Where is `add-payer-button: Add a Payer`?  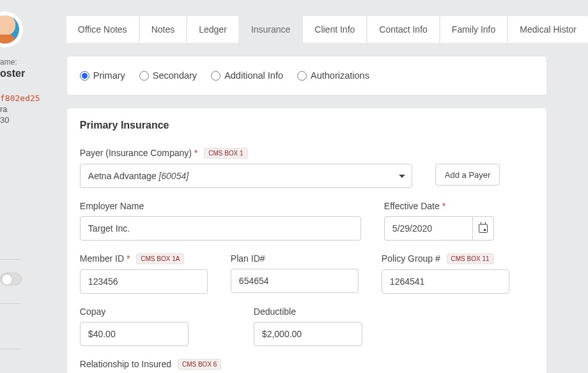
add-payer-button: Add a Payer is located at coordinates (468, 175).